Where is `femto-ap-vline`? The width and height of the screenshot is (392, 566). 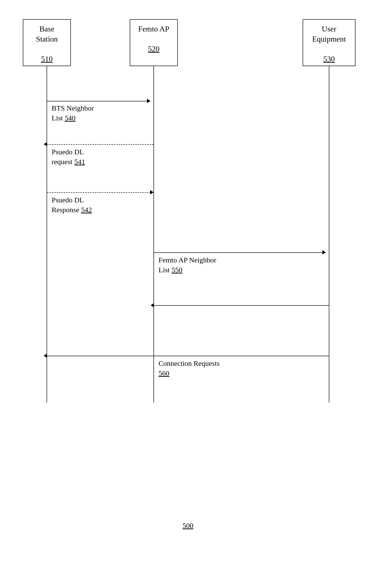 femto-ap-vline is located at coordinates (154, 234).